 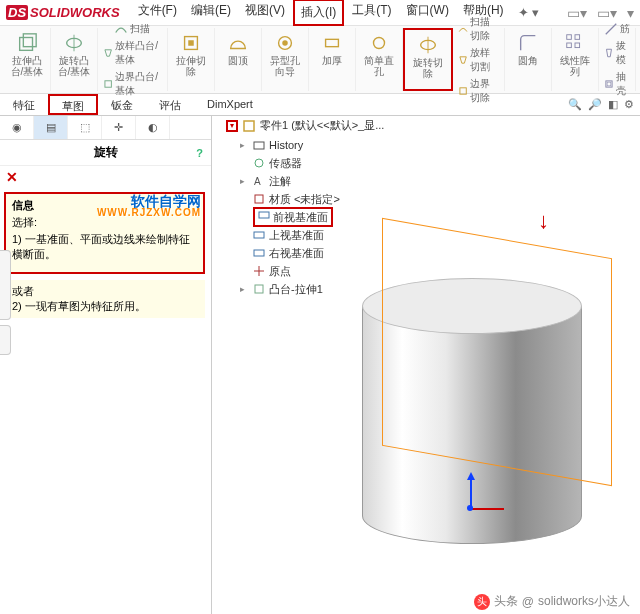 I want to click on panel-title: 旋转, so click(x=106, y=152).